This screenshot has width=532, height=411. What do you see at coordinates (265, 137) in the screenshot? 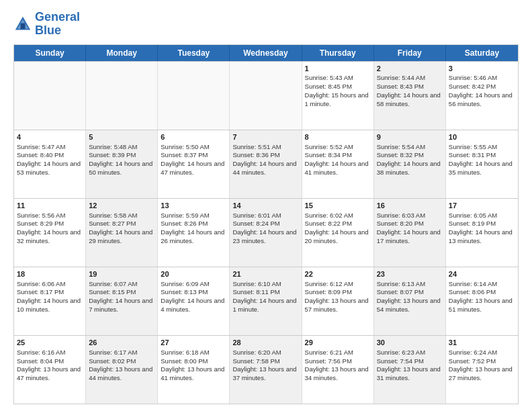
I see `day-number: 7` at bounding box center [265, 137].